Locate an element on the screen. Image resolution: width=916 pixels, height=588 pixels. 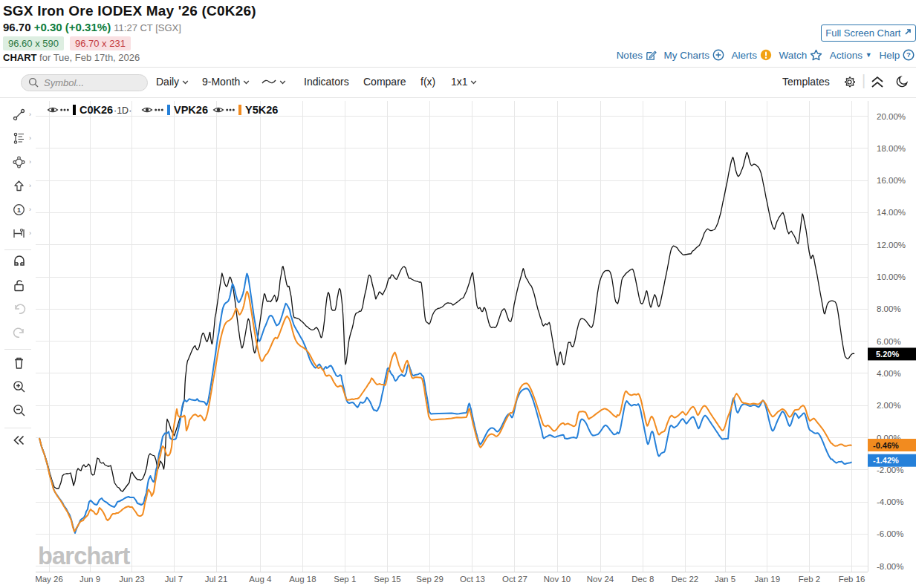
svg-text: Sep 29 is located at coordinates (429, 579).